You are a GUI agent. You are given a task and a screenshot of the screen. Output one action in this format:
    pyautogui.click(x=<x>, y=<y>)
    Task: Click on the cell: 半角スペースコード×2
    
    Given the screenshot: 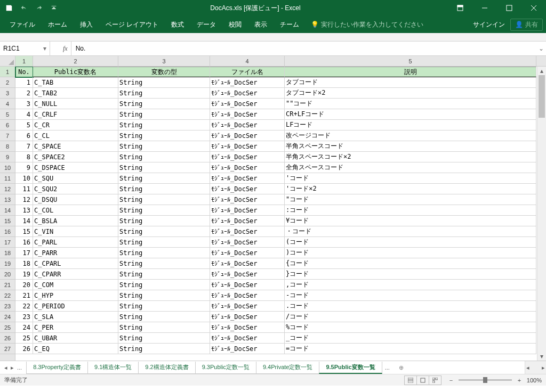 What is the action you would take?
    pyautogui.click(x=411, y=157)
    